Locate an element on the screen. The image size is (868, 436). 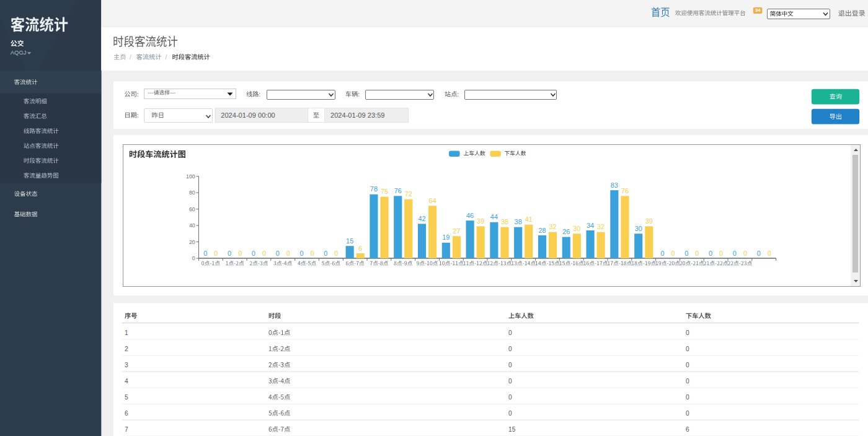
svg-text: 4 is located at coordinates (126, 381).